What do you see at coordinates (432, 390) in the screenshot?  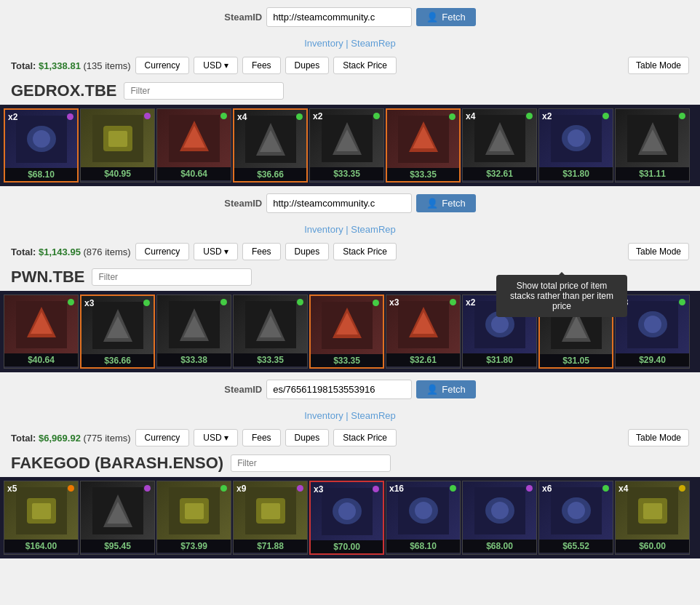 I see `person-icon-2: 👤` at bounding box center [432, 390].